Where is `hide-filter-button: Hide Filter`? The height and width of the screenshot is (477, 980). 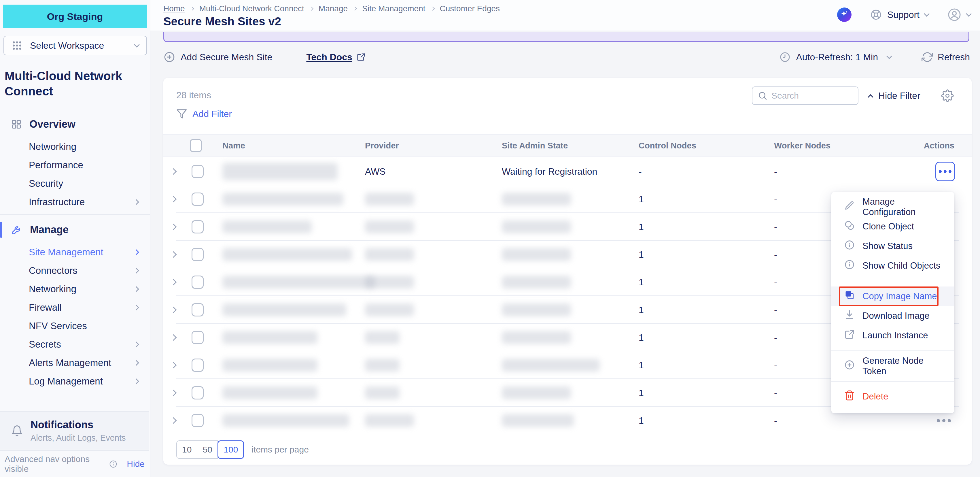
hide-filter-button: Hide Filter is located at coordinates (894, 96).